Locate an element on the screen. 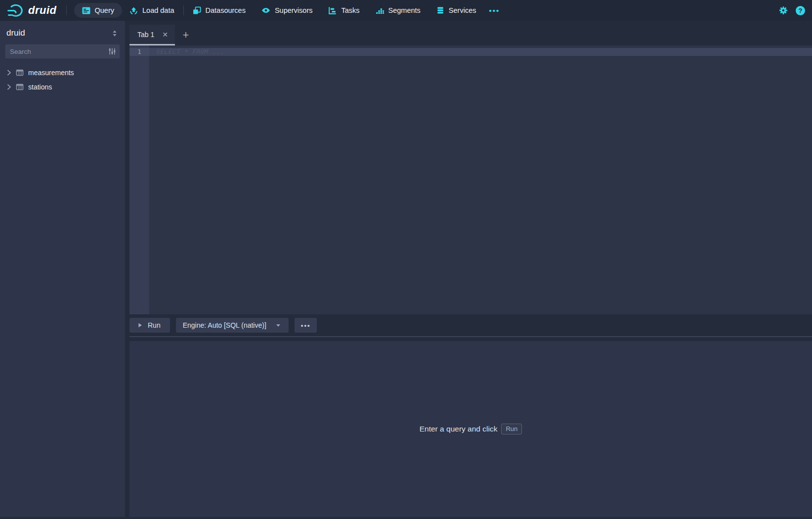  engine-label: Engine: Auto [SQL (native)] is located at coordinates (224, 325).